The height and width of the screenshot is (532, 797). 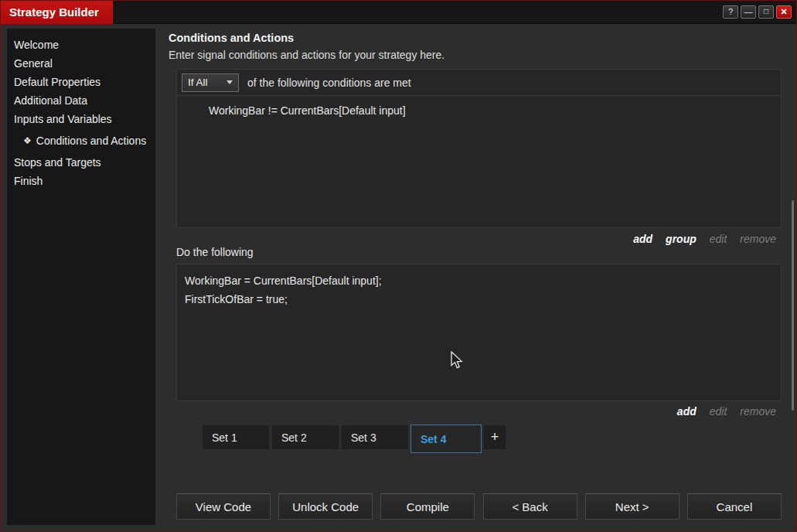 I want to click on actions-links: addeditremove, so click(x=727, y=411).